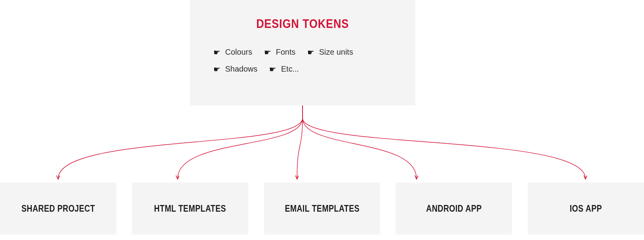 This screenshot has width=644, height=240. I want to click on target-label: HTML TEMPLATES, so click(190, 209).